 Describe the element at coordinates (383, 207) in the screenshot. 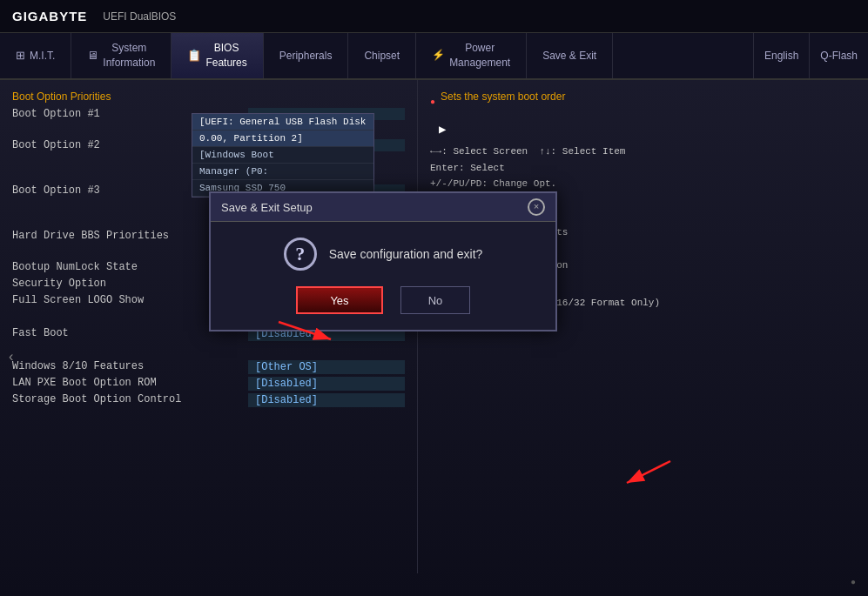

I see `dialog-title-bar: Save & Exit Setup ×` at that location.